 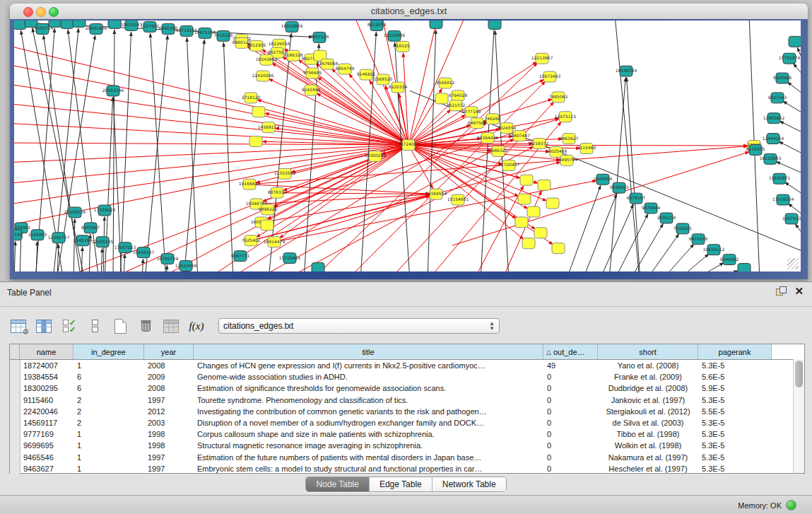 I want to click on cell-title: Genome-wide association studies in ADHD., so click(x=369, y=377).